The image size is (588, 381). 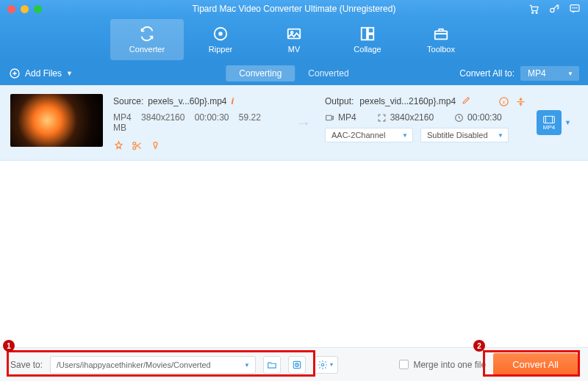 What do you see at coordinates (119, 145) in the screenshot?
I see `pin-icon` at bounding box center [119, 145].